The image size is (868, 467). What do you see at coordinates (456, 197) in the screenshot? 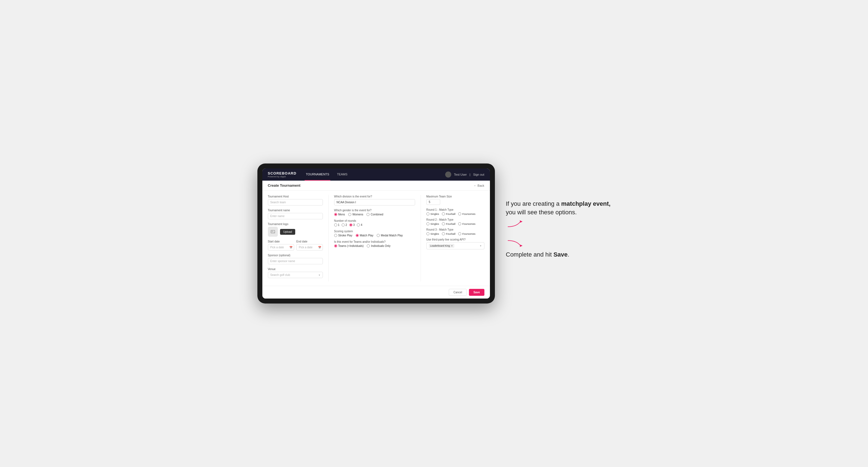
I see `max-team-size-label: Maximum Team Size` at bounding box center [456, 197].